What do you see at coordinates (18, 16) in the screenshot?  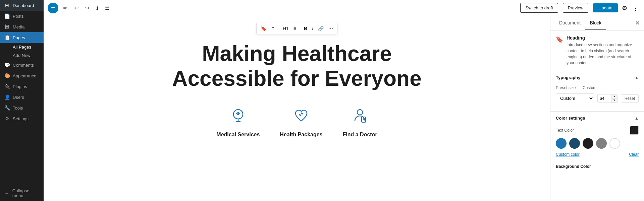 I see `sidebar-item-label: Posts` at bounding box center [18, 16].